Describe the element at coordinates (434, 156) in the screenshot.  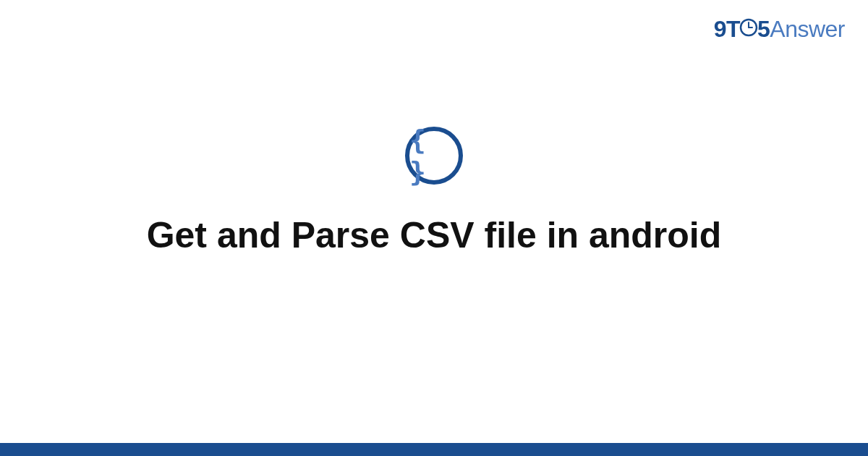
I see `code-braces-icon: { }` at that location.